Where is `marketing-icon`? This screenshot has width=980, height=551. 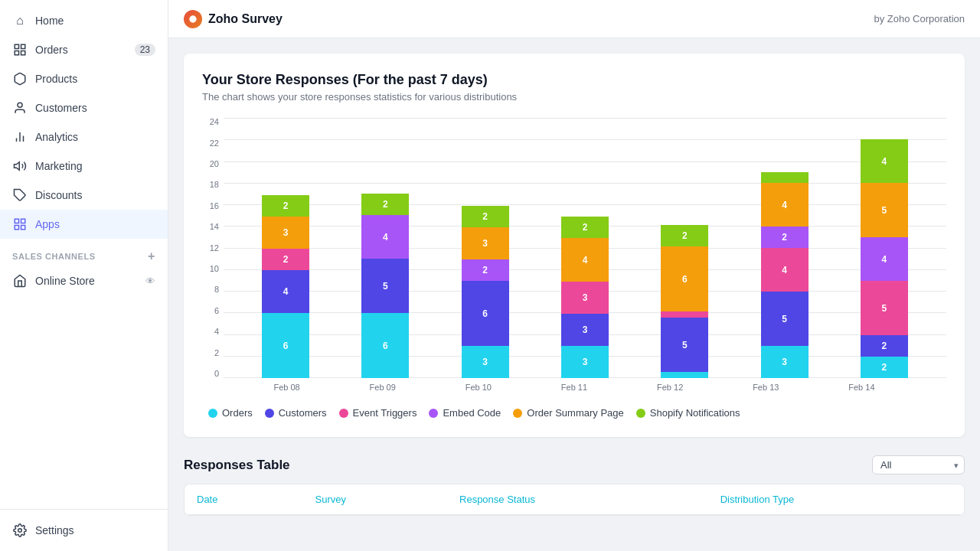 marketing-icon is located at coordinates (20, 166).